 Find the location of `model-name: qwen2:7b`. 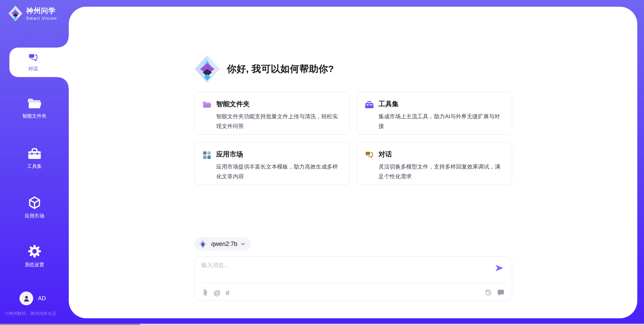

model-name: qwen2:7b is located at coordinates (224, 244).